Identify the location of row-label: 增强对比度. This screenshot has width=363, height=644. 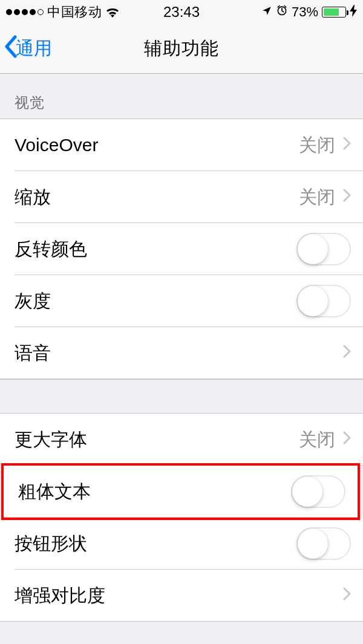
(178, 596).